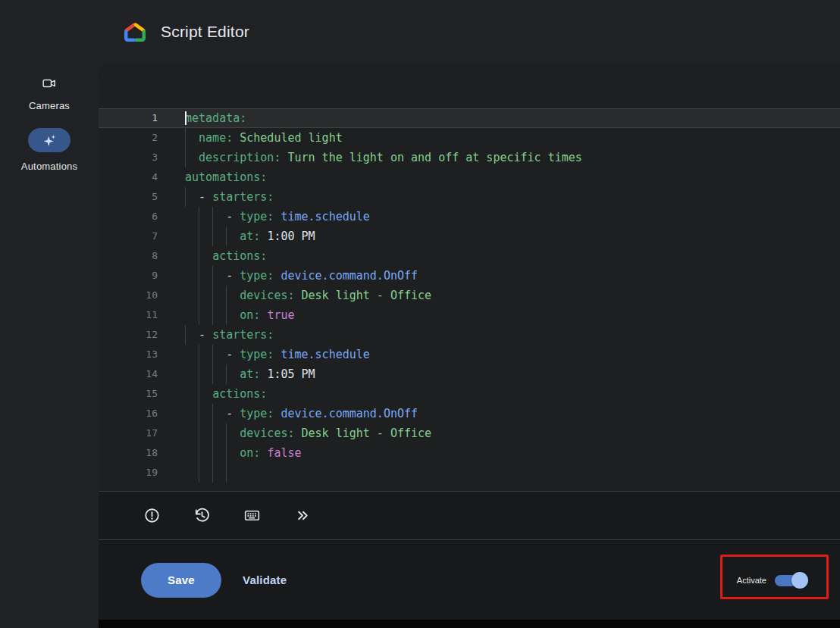  What do you see at coordinates (469, 276) in the screenshot?
I see `code-line: 9 - type: device.command.OnOff` at bounding box center [469, 276].